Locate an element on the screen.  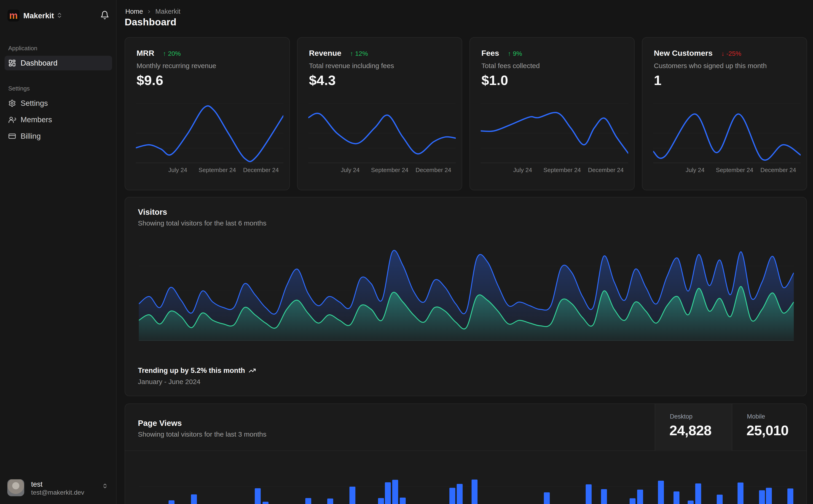
stat-description: Total revenue including fees is located at coordinates (352, 66).